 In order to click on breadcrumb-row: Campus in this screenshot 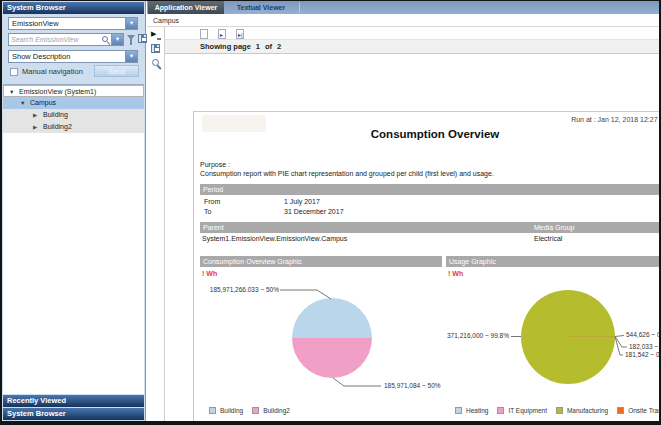, I will do `click(403, 20)`.